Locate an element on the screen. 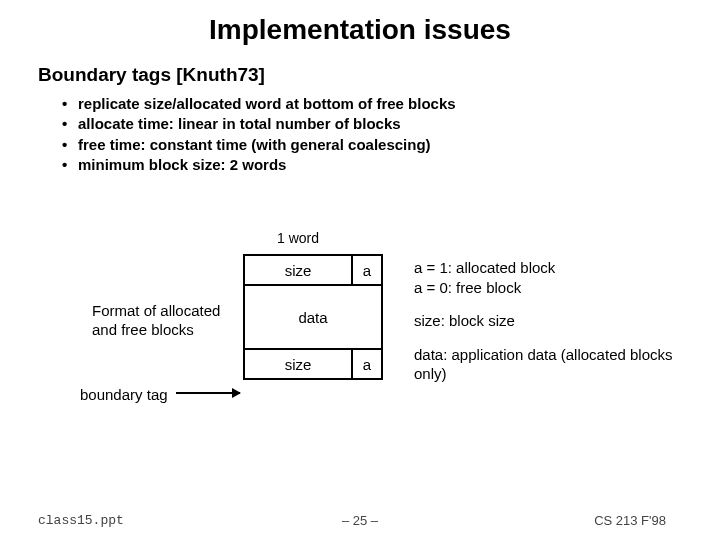 The height and width of the screenshot is (540, 720). legend: a = 1: allocated block a = 0: free block… is located at coordinates (549, 321).